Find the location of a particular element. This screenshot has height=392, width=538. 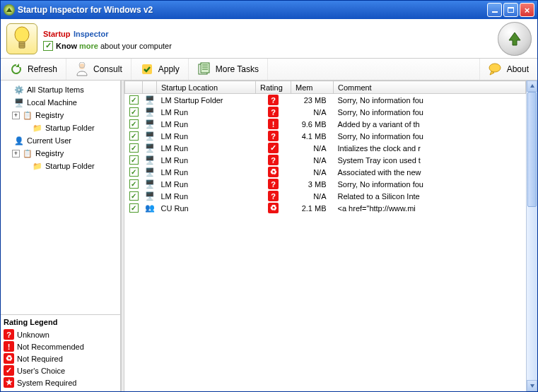

tree-all-startup: ⚙️All Startup Items is located at coordinates (61, 90).